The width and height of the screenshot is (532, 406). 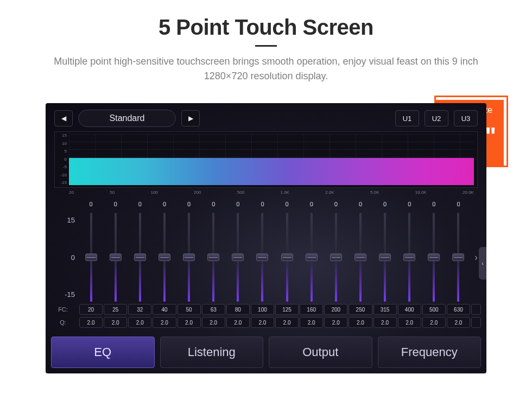 What do you see at coordinates (483, 263) in the screenshot?
I see `expand-handle: ‹` at bounding box center [483, 263].